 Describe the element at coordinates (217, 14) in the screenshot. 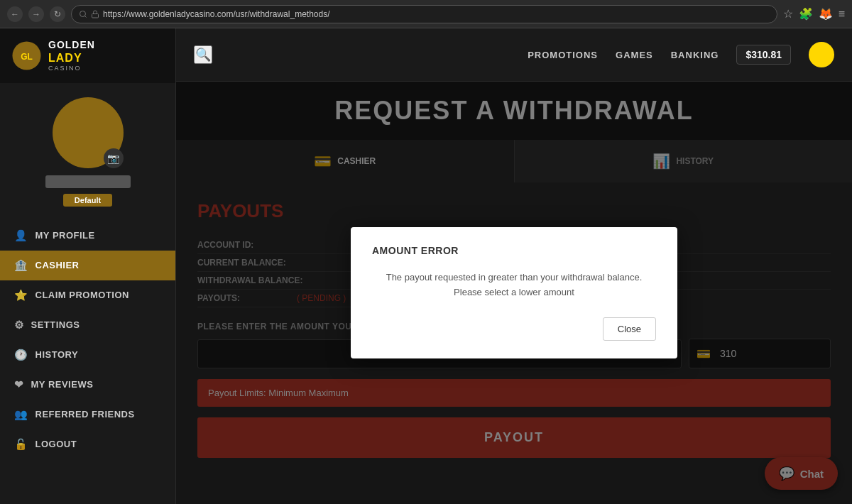

I see `url-text: https://www.goldenladycasino.com/usr/wit…` at that location.